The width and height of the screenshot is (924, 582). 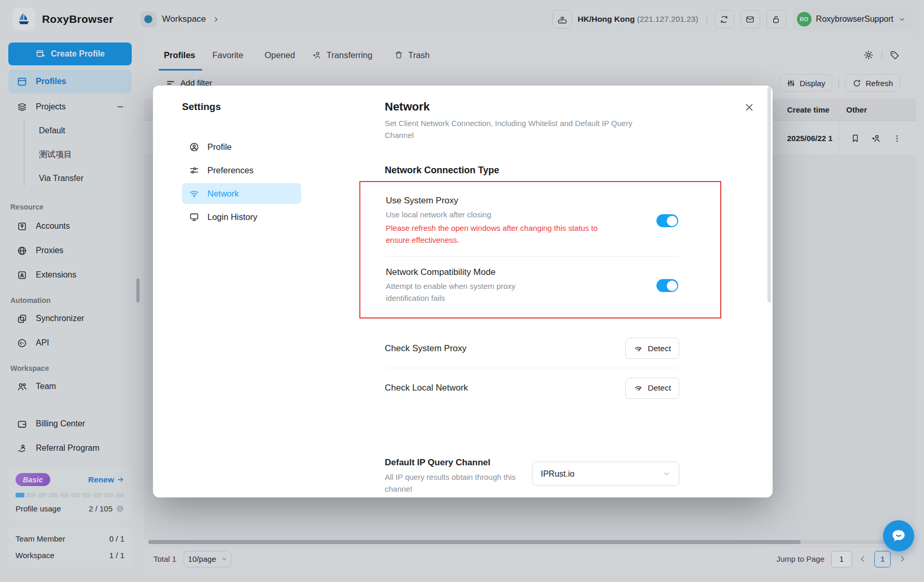 I want to click on highlighted-settings-group: Use System Proxy Use local network after…, so click(x=540, y=250).